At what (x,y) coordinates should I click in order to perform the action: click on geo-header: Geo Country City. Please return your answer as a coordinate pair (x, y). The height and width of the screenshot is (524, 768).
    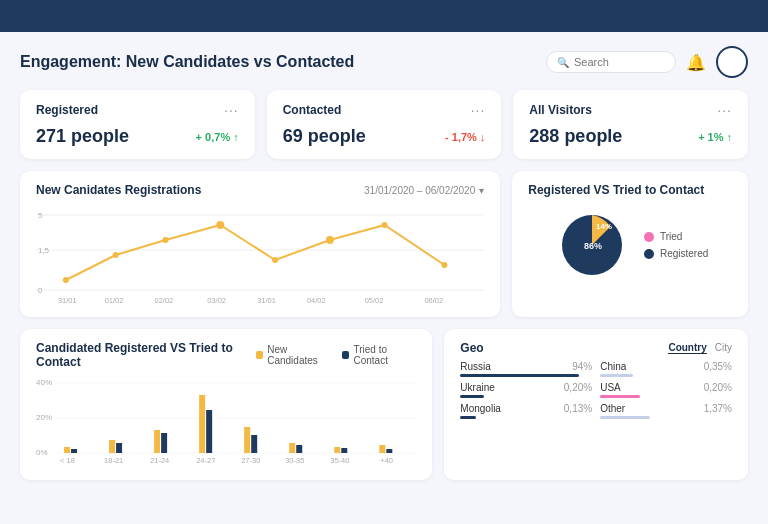
    Looking at the image, I should click on (596, 348).